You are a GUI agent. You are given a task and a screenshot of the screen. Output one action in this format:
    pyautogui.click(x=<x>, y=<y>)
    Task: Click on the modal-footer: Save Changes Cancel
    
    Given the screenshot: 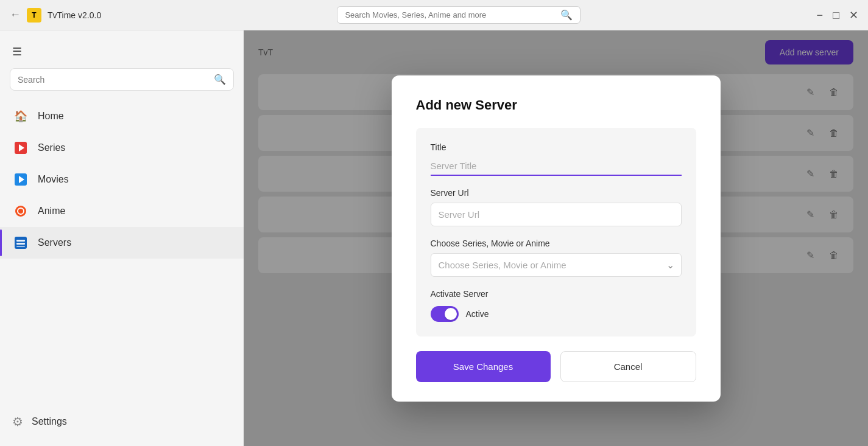 What is the action you would take?
    pyautogui.click(x=556, y=366)
    